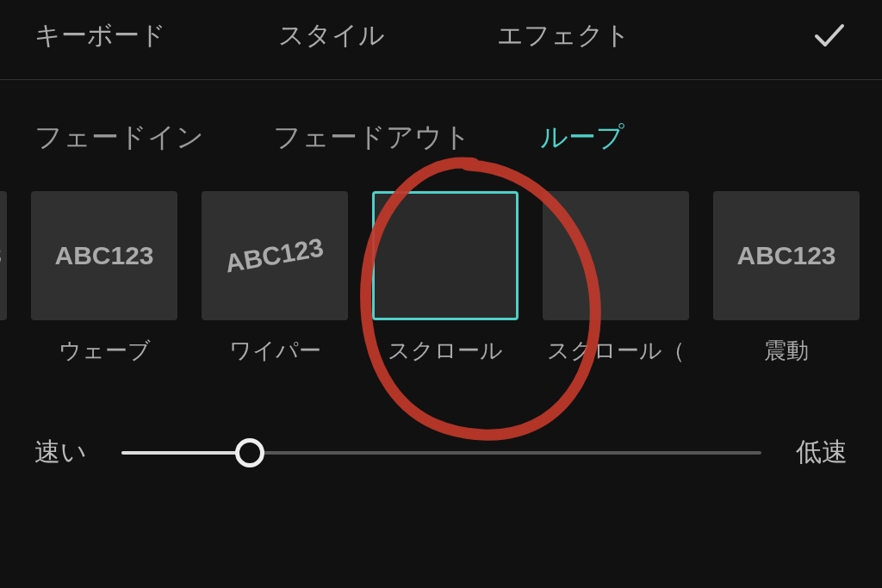  What do you see at coordinates (276, 351) in the screenshot?
I see `effect-label: ワイパー` at bounding box center [276, 351].